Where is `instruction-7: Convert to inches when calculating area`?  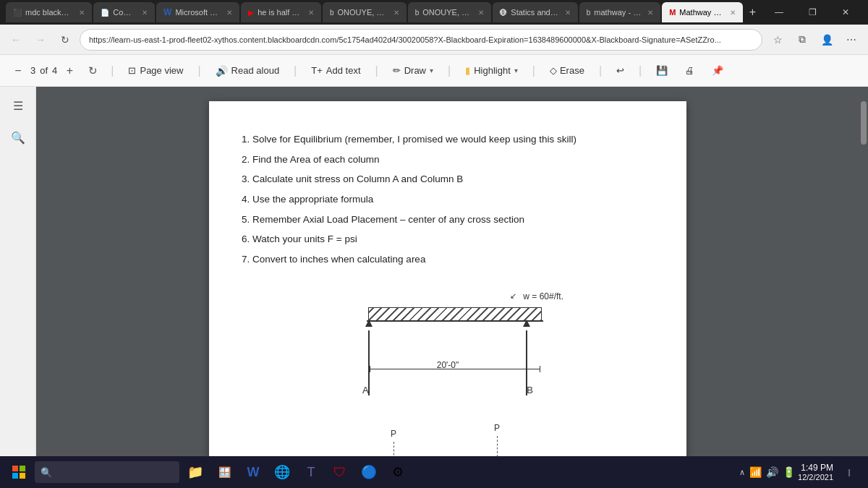 instruction-7: Convert to inches when calculating area is located at coordinates (451, 260).